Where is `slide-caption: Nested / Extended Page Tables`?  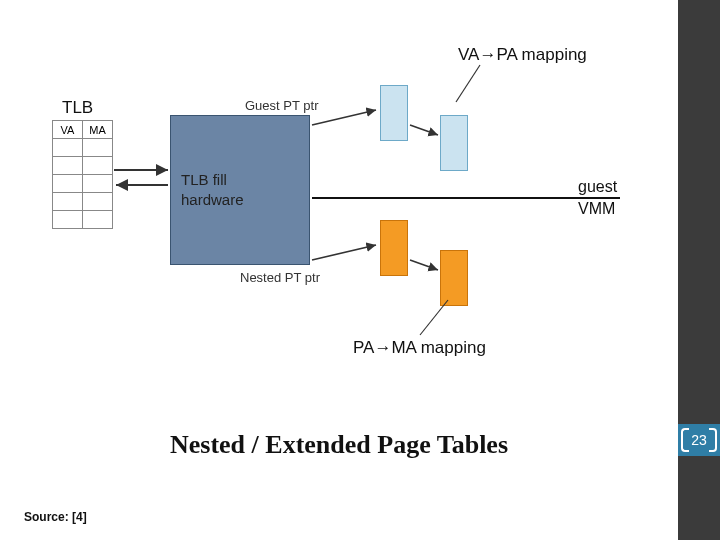
slide-caption: Nested / Extended Page Tables is located at coordinates (339, 445).